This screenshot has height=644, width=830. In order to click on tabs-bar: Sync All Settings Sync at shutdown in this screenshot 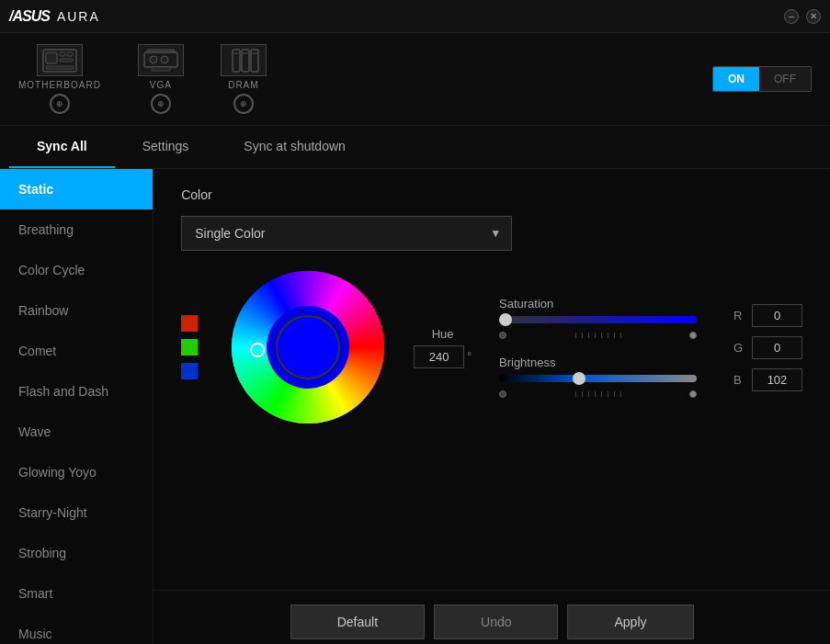, I will do `click(415, 147)`.